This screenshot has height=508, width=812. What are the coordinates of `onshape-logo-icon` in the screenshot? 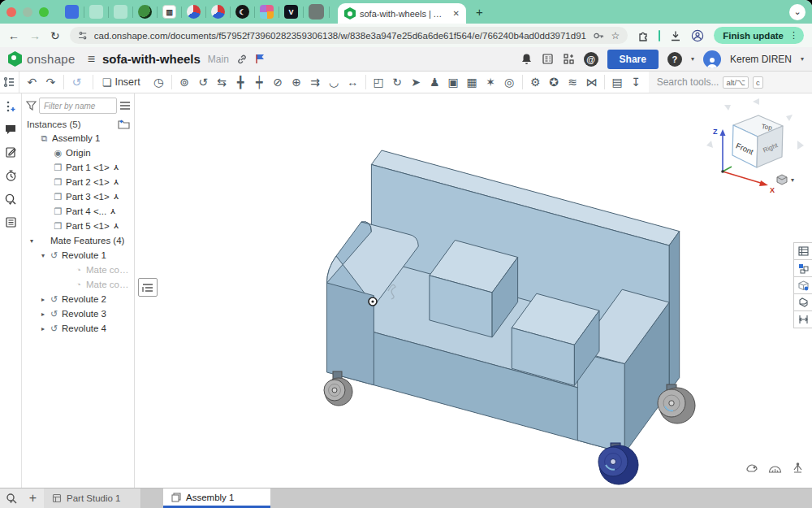 It's located at (15, 59).